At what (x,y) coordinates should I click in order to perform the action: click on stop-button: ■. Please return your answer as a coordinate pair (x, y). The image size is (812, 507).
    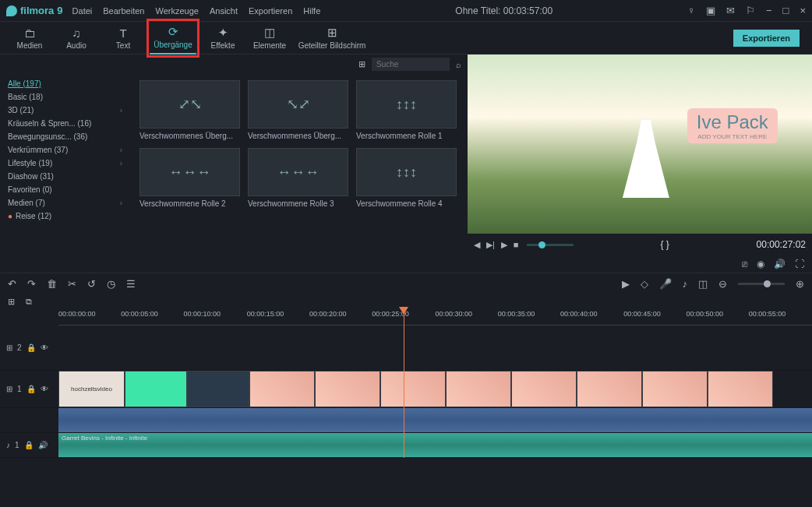
    Looking at the image, I should click on (516, 245).